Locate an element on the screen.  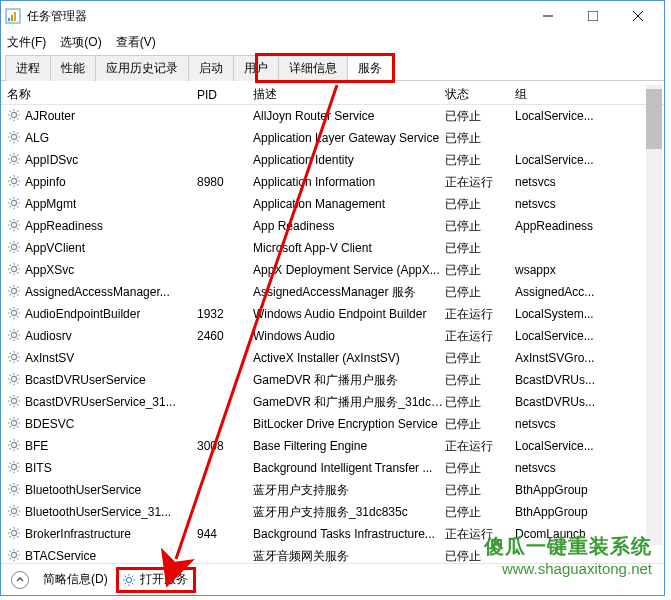
table-row: AppIDSvcApplication Identity已停止LocalServ… is located at coordinates (332, 160).